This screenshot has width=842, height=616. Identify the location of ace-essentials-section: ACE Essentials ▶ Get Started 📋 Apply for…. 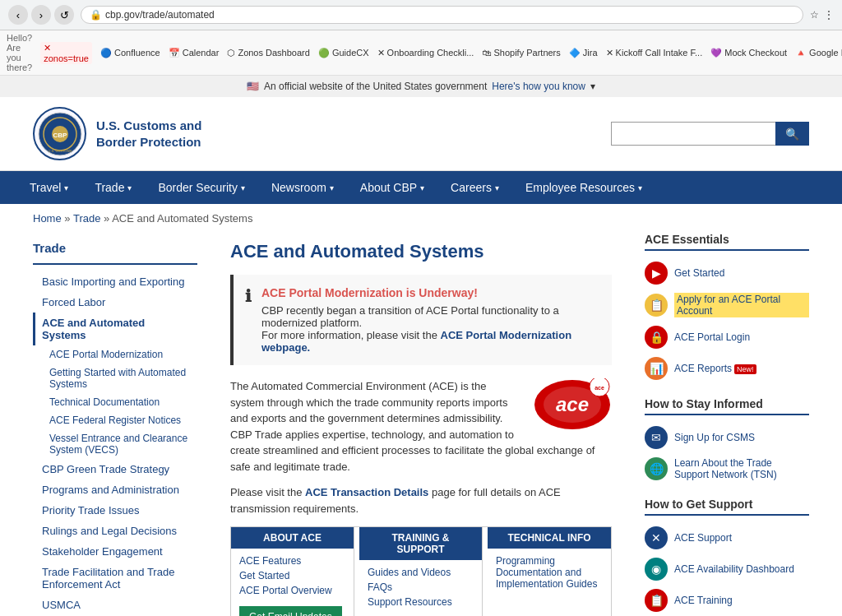
(727, 308).